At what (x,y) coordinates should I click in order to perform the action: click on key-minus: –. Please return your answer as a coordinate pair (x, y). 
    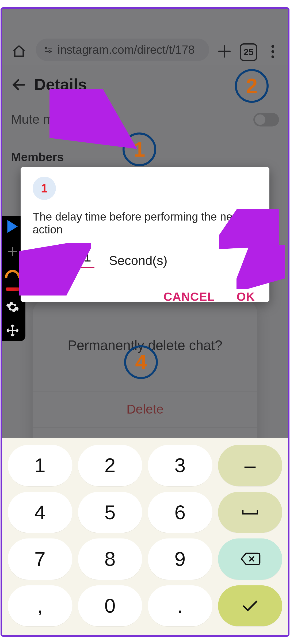
    Looking at the image, I should click on (250, 465).